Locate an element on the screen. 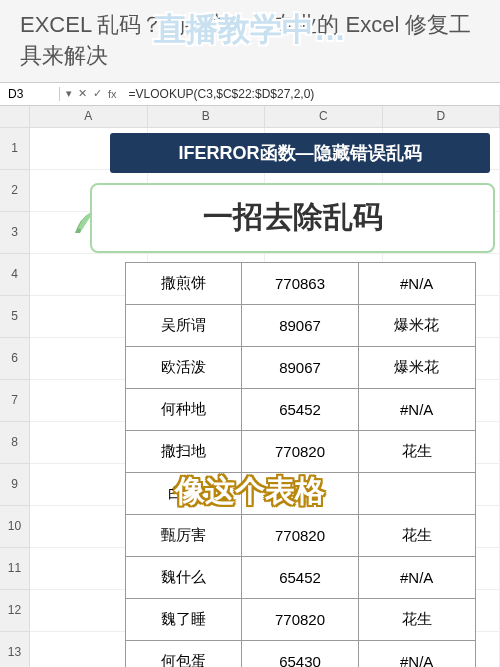  table-row: 撒扫地770820花生 is located at coordinates (300, 452).